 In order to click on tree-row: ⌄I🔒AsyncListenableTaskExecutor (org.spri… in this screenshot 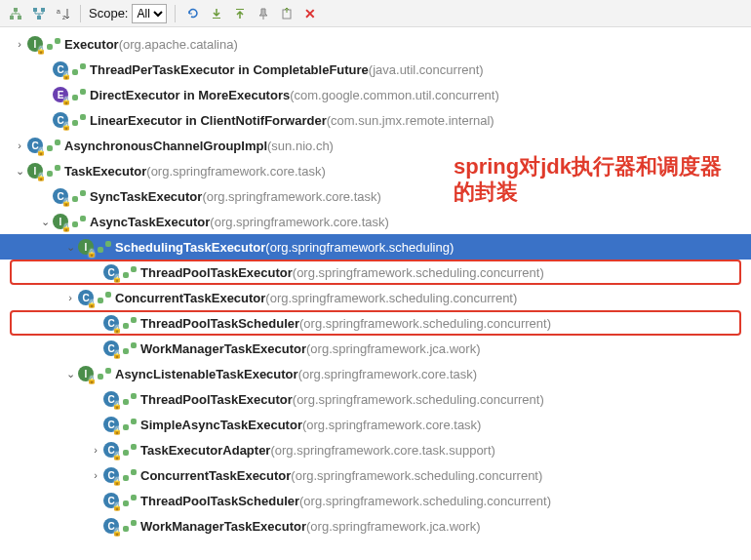, I will do `click(376, 374)`.